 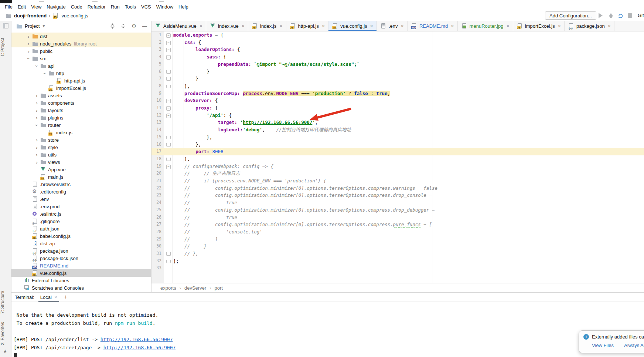 I want to click on code-hyperlink: http://192.168.66.56:9007, so click(x=277, y=122).